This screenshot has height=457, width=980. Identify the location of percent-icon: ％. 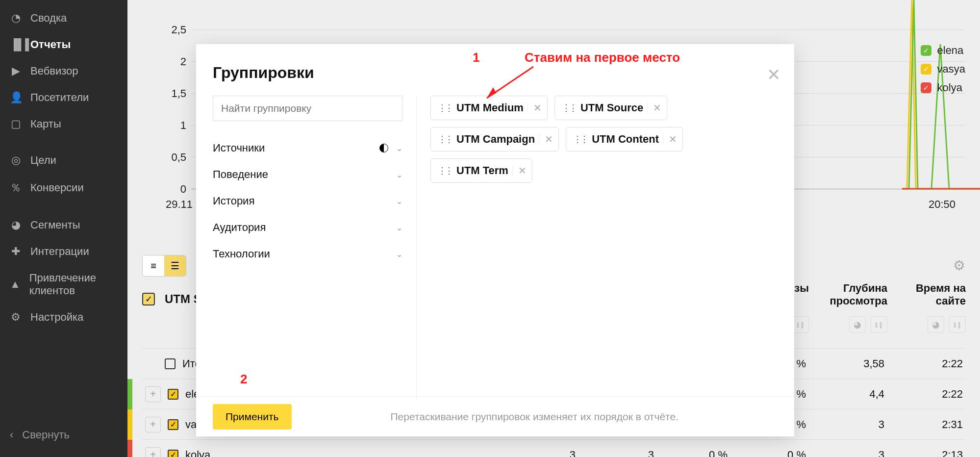
(16, 188).